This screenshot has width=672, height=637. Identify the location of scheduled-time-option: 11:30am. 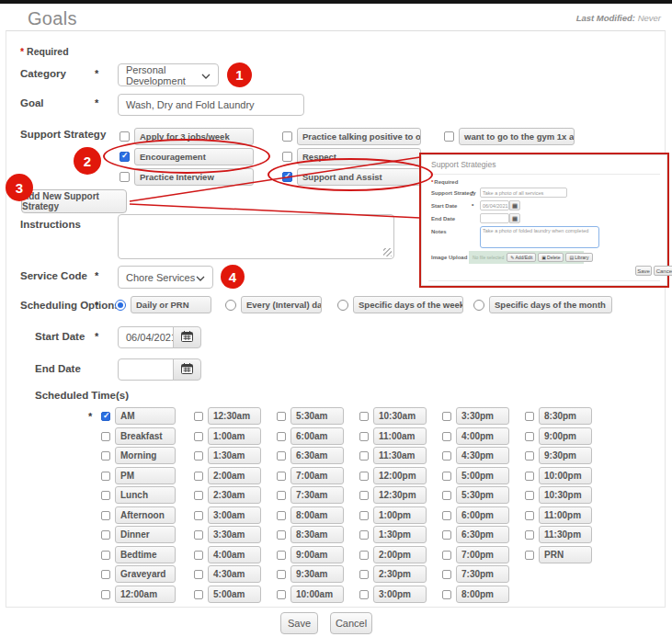
(393, 456).